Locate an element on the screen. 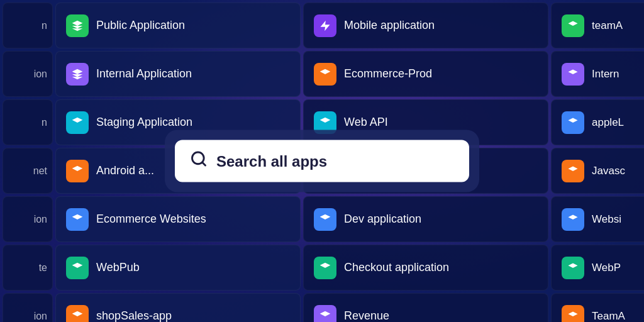 This screenshot has width=644, height=322. app-icon-intern is located at coordinates (573, 74).